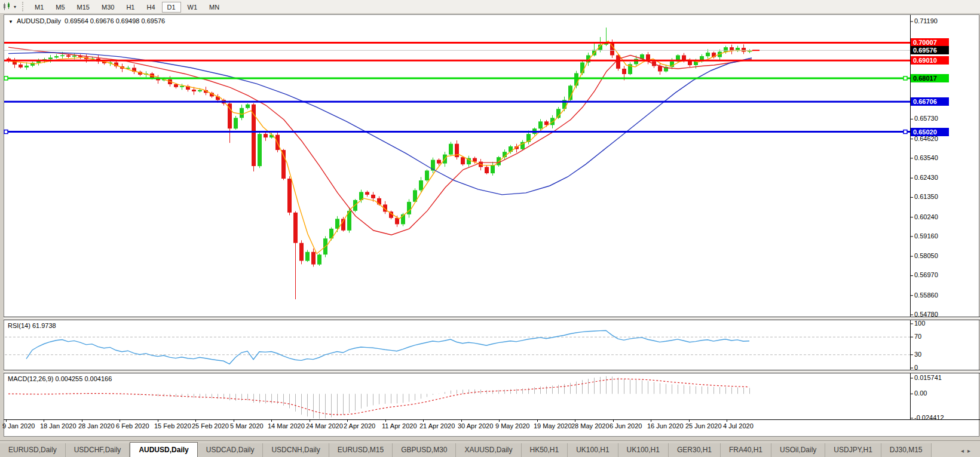  I want to click on chart-tab-xauusd-daily: XAUUSD,Daily, so click(489, 450).